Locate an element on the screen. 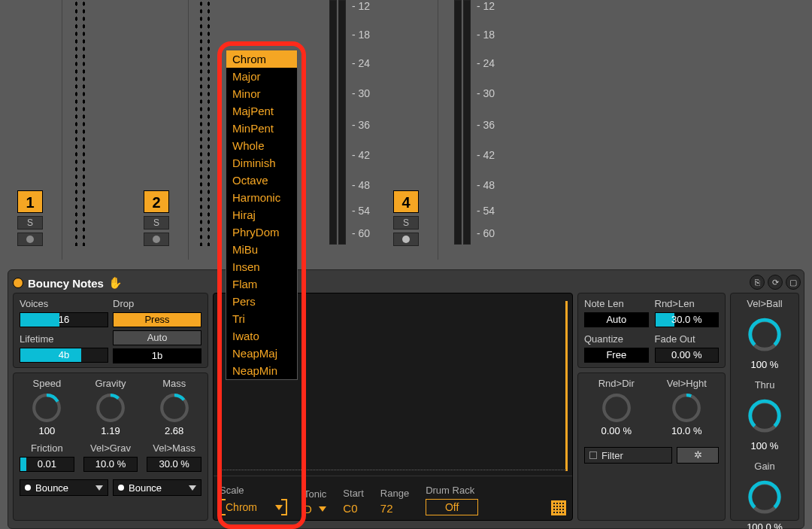 The width and height of the screenshot is (812, 529). scale-option-diminish: Diminish is located at coordinates (262, 163).